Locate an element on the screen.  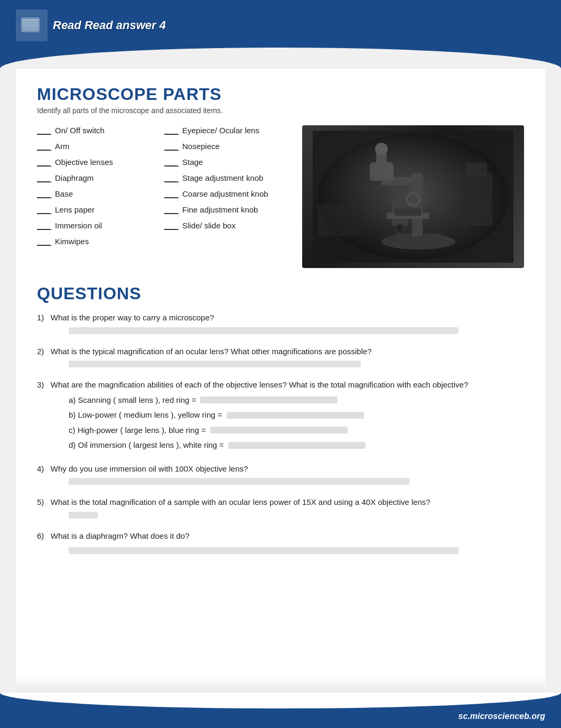
part-label: Slide/ slide box is located at coordinates (209, 225).